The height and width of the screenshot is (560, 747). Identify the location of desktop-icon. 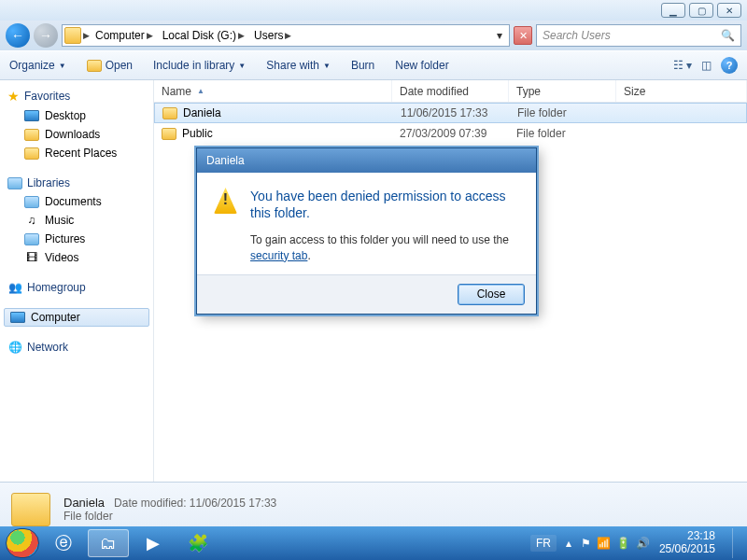
(32, 116).